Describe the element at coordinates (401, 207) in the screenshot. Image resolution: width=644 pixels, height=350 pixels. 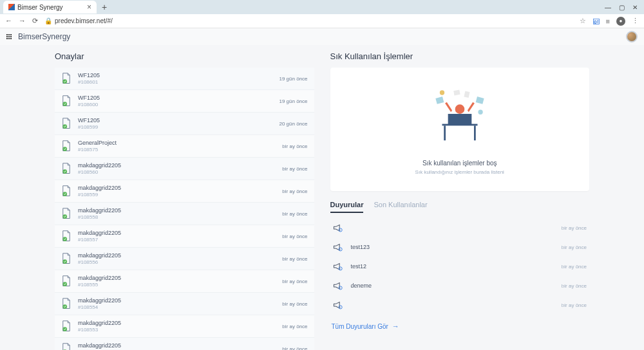
I see `tab-recent: Son Kullanılanlar` at that location.